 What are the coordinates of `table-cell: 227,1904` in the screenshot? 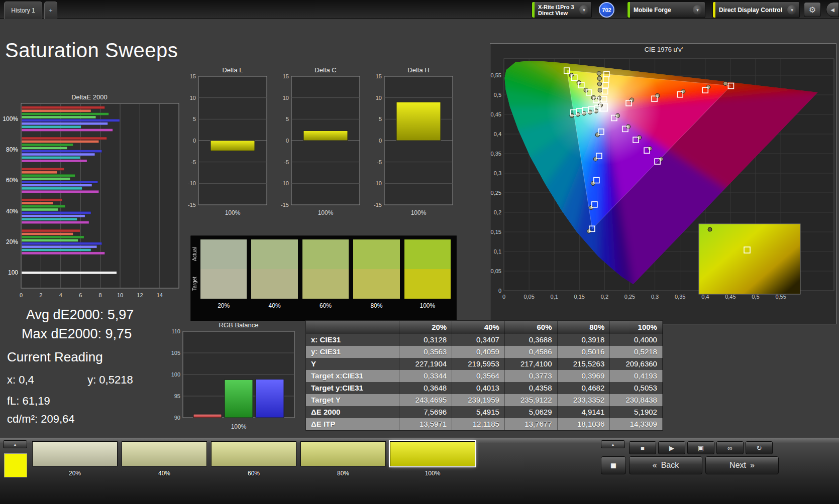 It's located at (426, 364).